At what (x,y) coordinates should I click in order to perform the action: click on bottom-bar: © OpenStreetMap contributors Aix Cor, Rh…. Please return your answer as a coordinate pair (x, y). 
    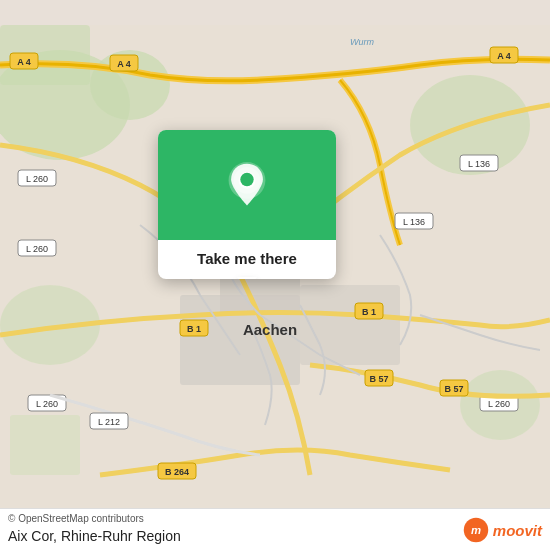
    Looking at the image, I should click on (275, 529).